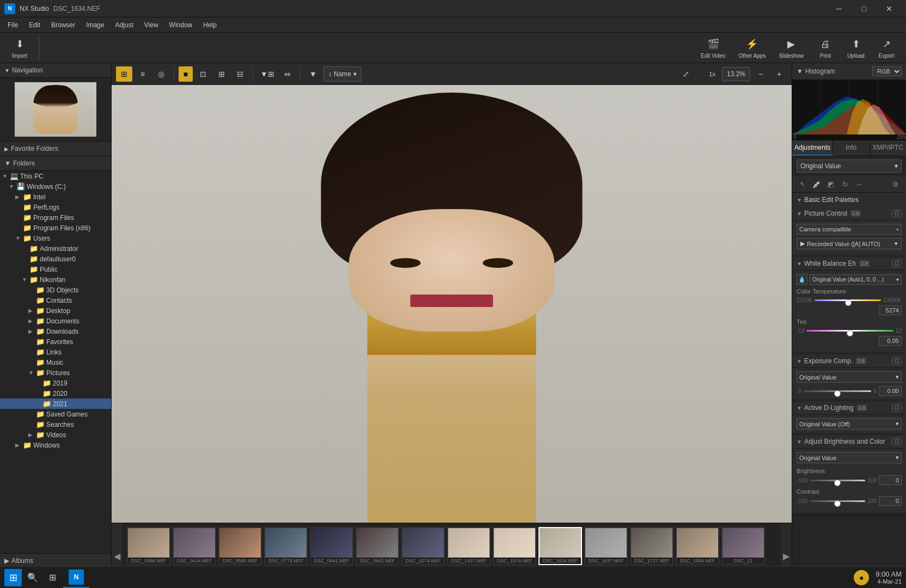 Image resolution: width=906 pixels, height=588 pixels. Describe the element at coordinates (13, 578) in the screenshot. I see `start-button: ⊞` at that location.